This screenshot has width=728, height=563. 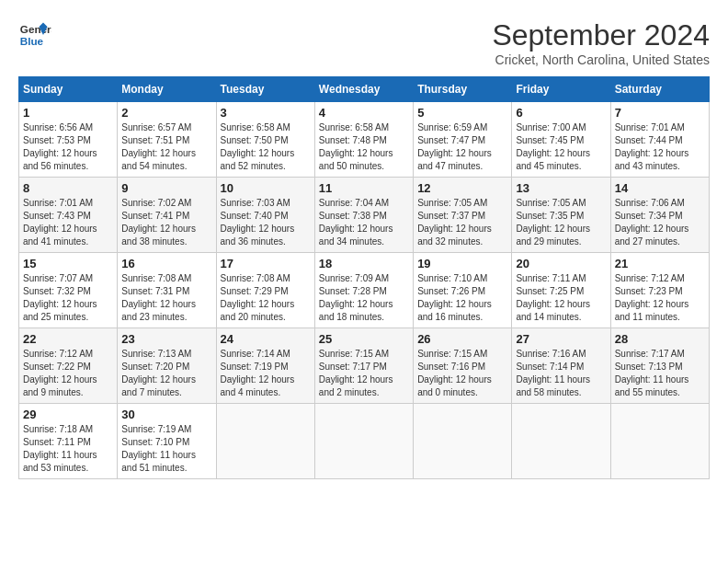 What do you see at coordinates (364, 188) in the screenshot?
I see `day-number: 11` at bounding box center [364, 188].